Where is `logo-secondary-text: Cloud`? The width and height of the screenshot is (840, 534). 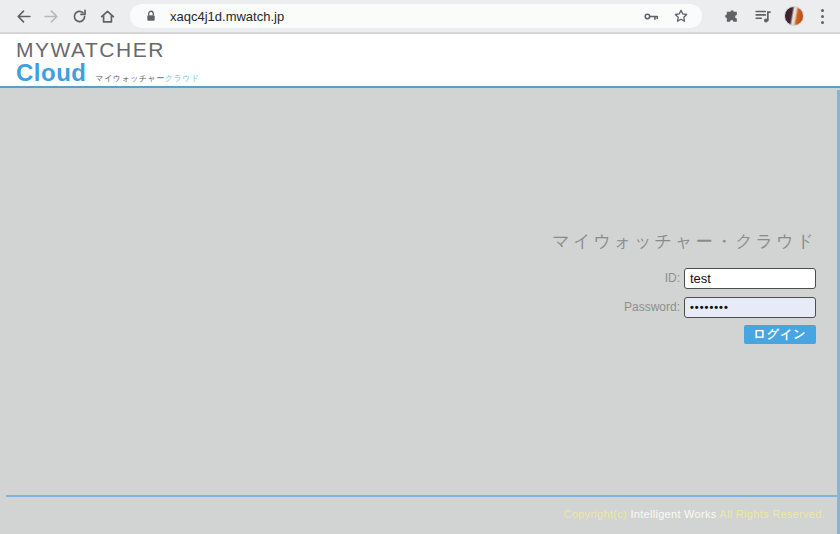 logo-secondary-text: Cloud is located at coordinates (51, 73).